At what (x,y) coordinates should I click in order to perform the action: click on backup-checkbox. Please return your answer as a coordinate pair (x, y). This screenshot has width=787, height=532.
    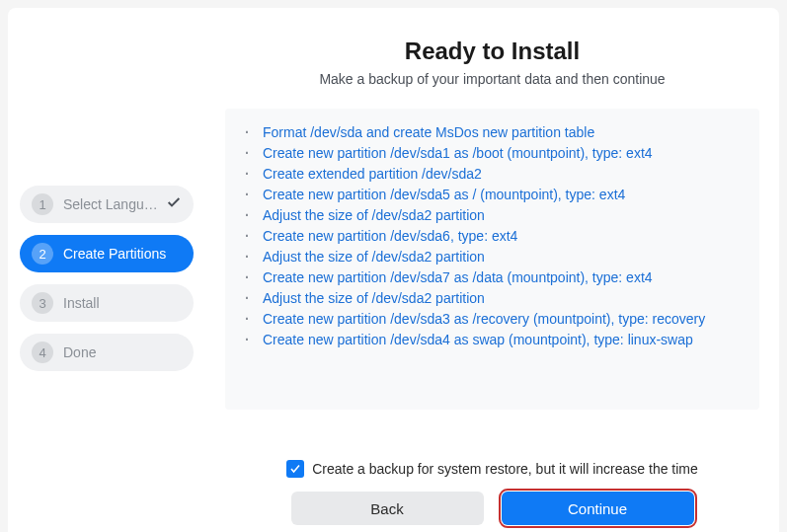
    Looking at the image, I should click on (295, 469).